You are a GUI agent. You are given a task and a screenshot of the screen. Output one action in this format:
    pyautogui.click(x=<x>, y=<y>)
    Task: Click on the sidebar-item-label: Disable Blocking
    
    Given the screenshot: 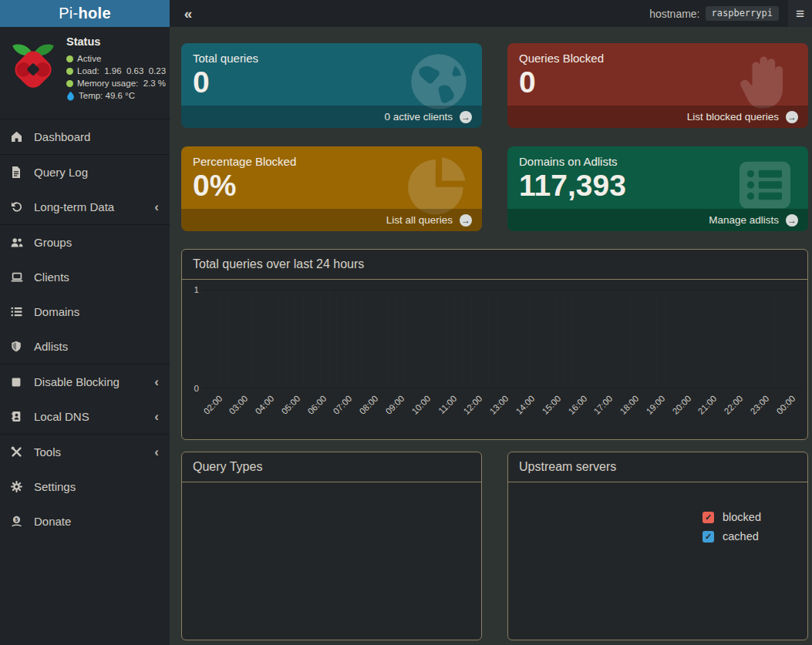 What is the action you would take?
    pyautogui.click(x=94, y=382)
    